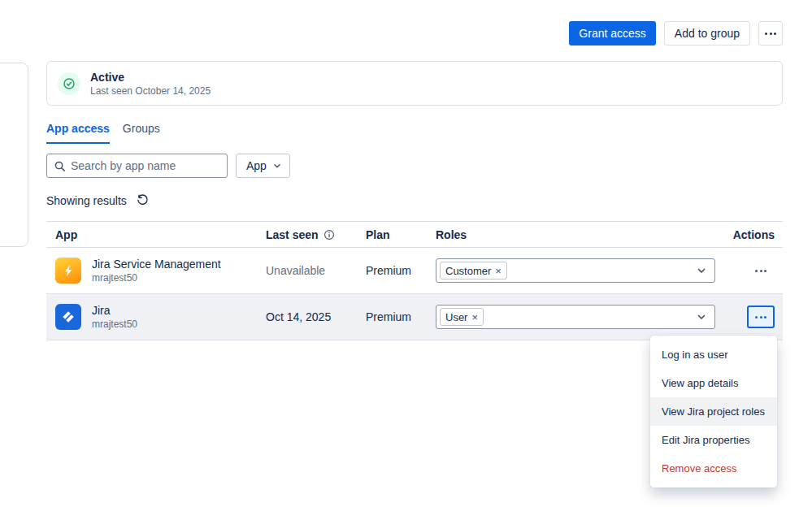  Describe the element at coordinates (257, 166) in the screenshot. I see `app-filter-label: App` at that location.